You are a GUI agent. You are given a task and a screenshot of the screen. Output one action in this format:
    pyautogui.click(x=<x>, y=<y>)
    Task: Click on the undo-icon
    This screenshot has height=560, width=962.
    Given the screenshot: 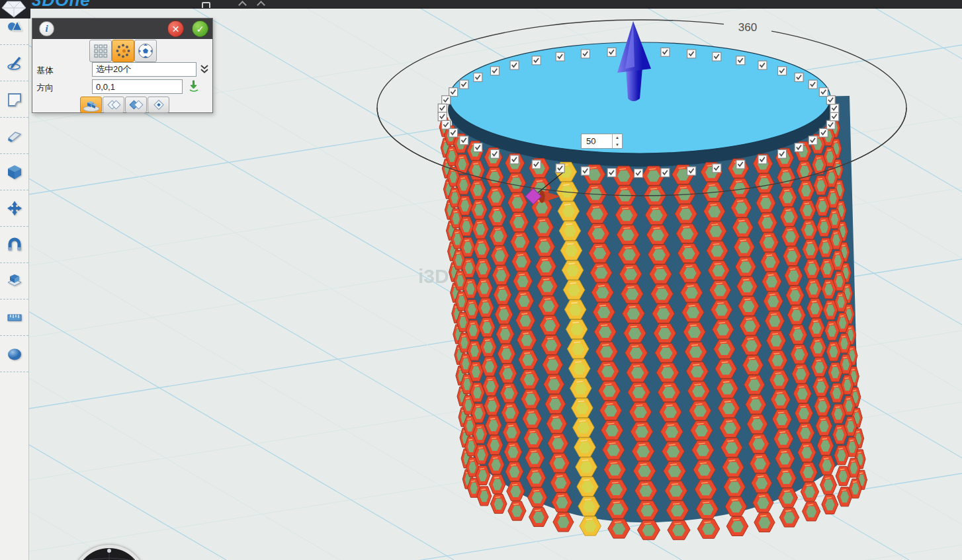 What is the action you would take?
    pyautogui.click(x=242, y=5)
    